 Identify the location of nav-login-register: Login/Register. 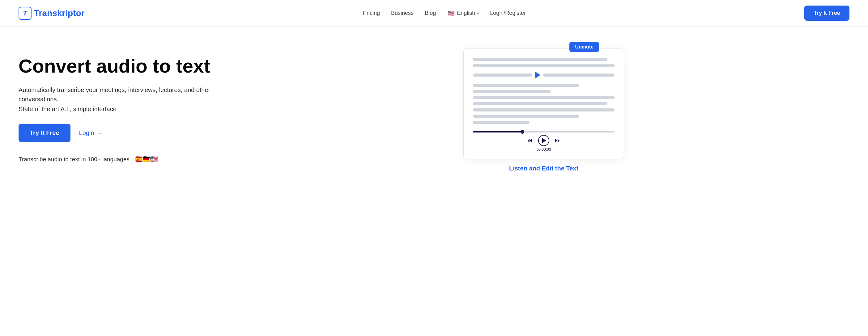
(508, 13).